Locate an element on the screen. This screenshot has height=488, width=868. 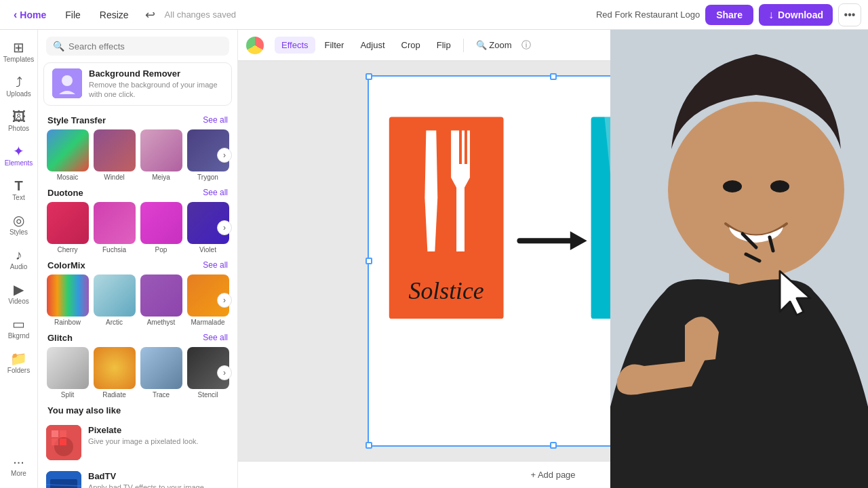
sidebar-item-more: ··· More is located at coordinates (19, 466).